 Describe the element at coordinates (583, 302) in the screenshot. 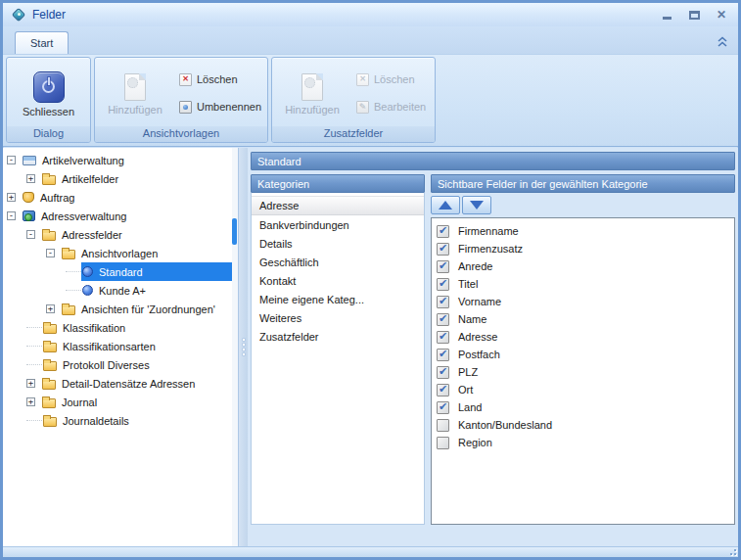

I see `field-item: Vorname` at that location.